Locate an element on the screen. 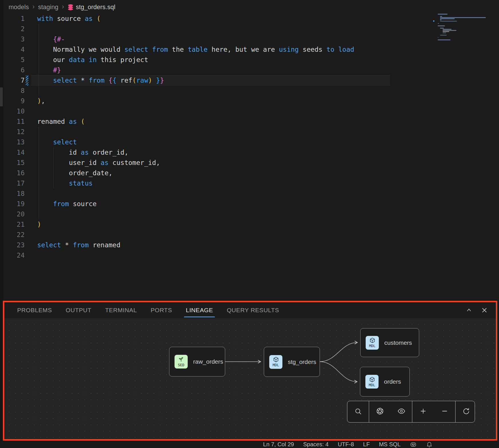  close-icon is located at coordinates (484, 310).